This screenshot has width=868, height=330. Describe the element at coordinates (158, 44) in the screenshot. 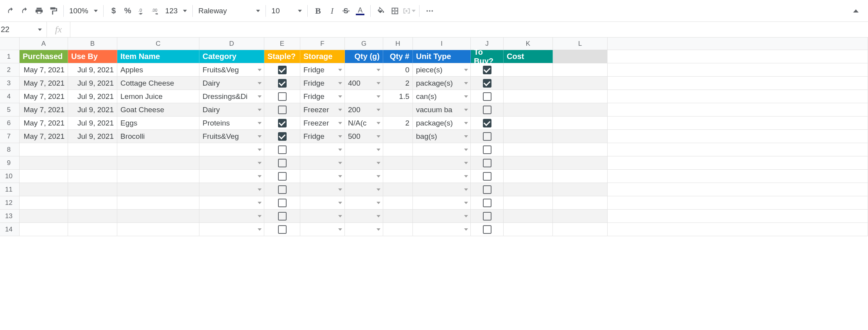

I see `column-header-C: C` at that location.